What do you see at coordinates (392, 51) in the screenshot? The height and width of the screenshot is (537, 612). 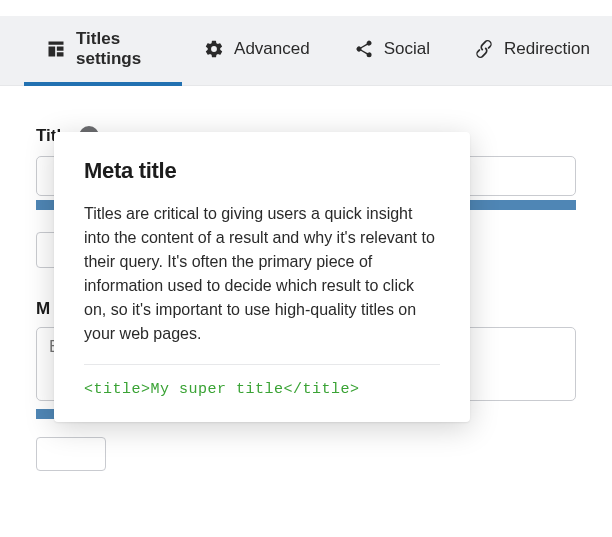 I see `tab-social: Social` at bounding box center [392, 51].